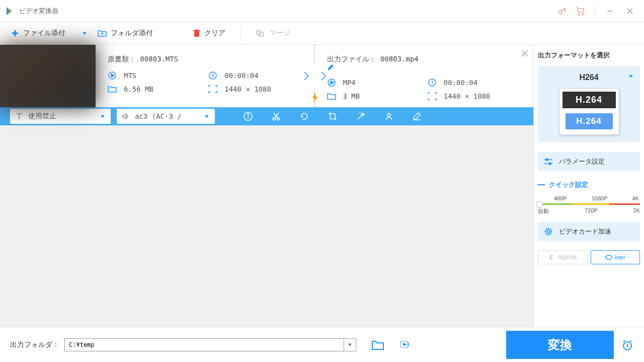  I want to click on minimize-button, so click(610, 11).